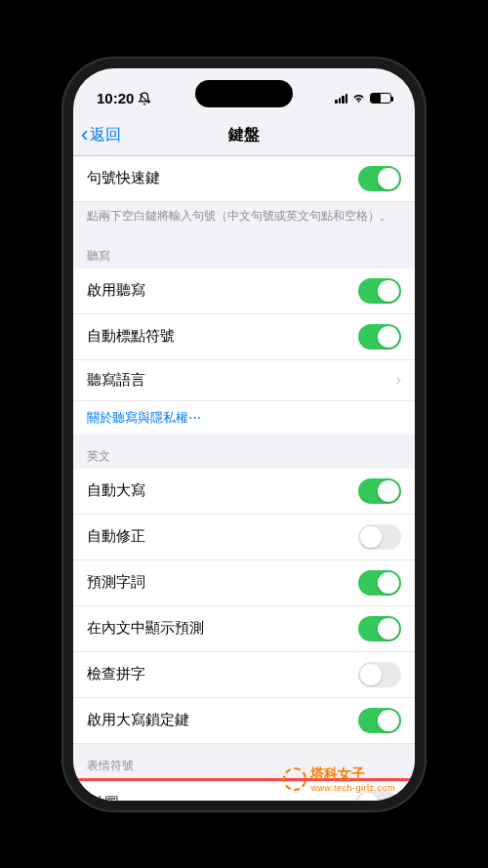  What do you see at coordinates (380, 491) in the screenshot?
I see `toggle-auto-capitalization` at bounding box center [380, 491].